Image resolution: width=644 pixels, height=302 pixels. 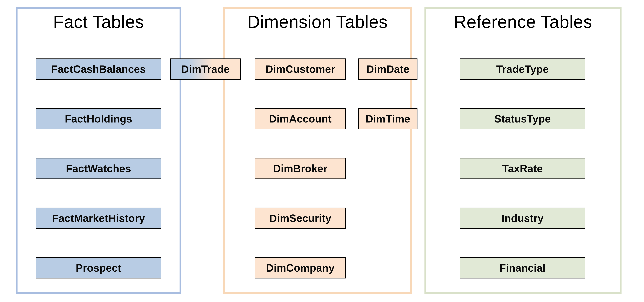 I want to click on panel-title-fact: Fact Tables, so click(x=98, y=22).